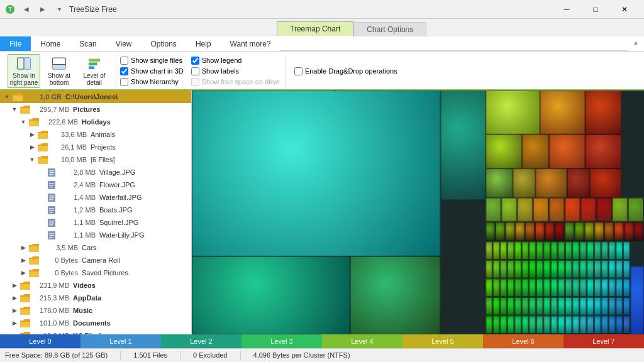 The height and width of the screenshot is (362, 644). What do you see at coordinates (302, 355) in the screenshot?
I see `cluster-status: 4,096 Bytes per Cluster (NTFS)` at bounding box center [302, 355].